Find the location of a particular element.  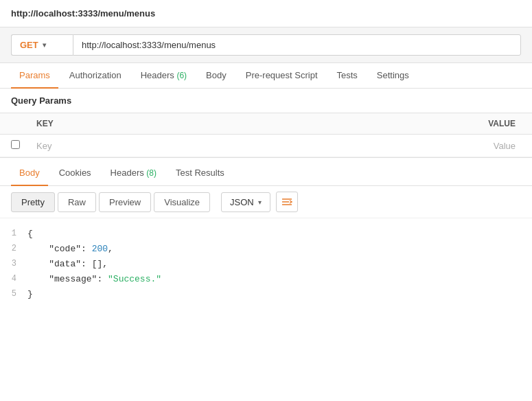

tab-settings: Settings is located at coordinates (393, 76).